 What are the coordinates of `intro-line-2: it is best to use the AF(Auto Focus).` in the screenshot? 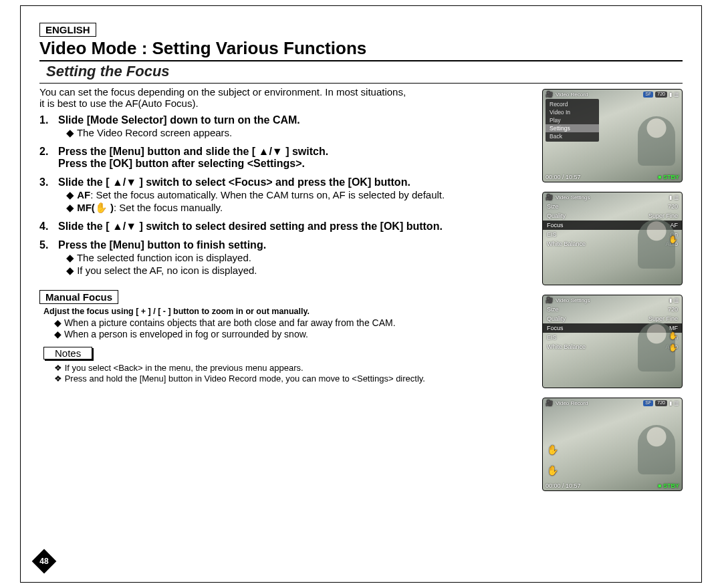 It's located at (119, 103).